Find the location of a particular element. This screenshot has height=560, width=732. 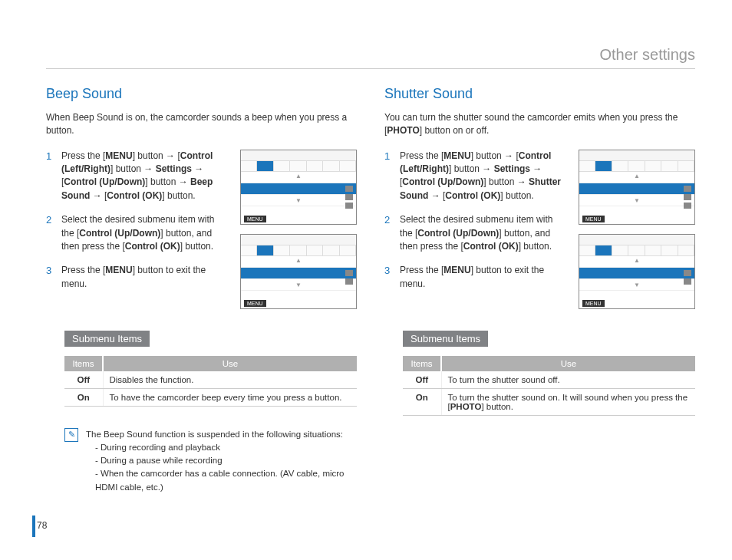

table-cell-use: Disables the function. is located at coordinates (230, 380).